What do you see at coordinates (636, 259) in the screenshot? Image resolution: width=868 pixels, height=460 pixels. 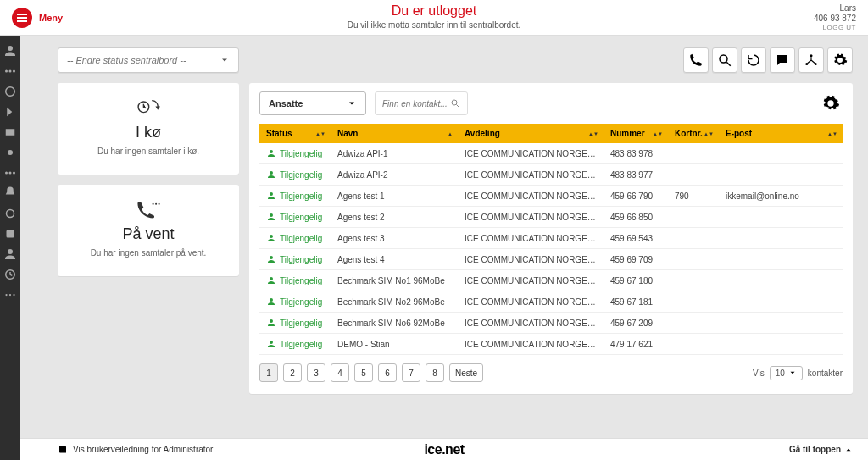 I see `cell-number: 459 69 709` at bounding box center [636, 259].